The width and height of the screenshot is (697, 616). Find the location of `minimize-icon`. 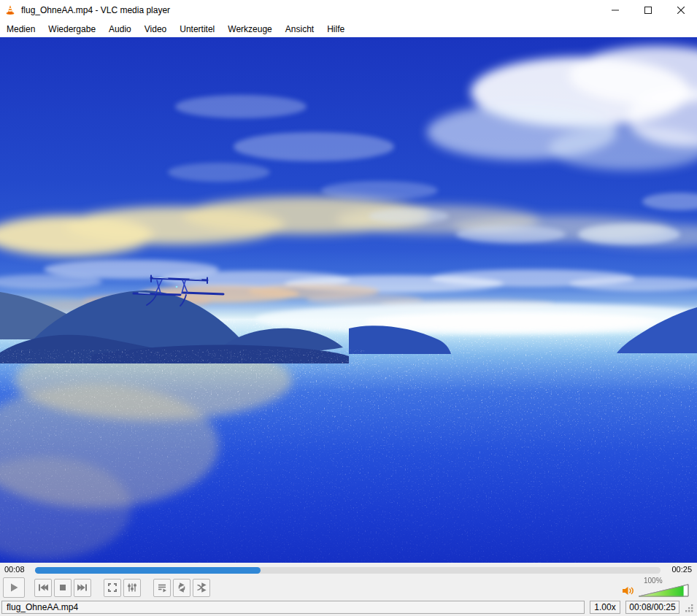

minimize-icon is located at coordinates (615, 10).